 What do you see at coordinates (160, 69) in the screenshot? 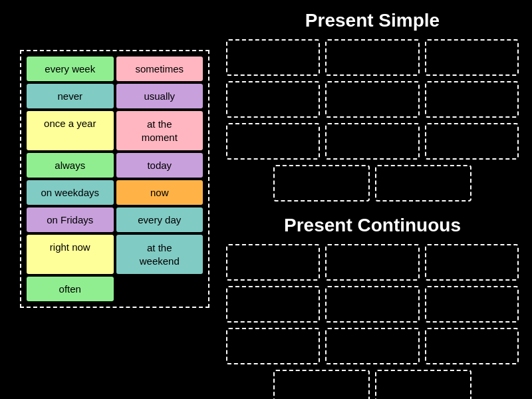
I see `word-sometimes: sometimes` at bounding box center [160, 69].